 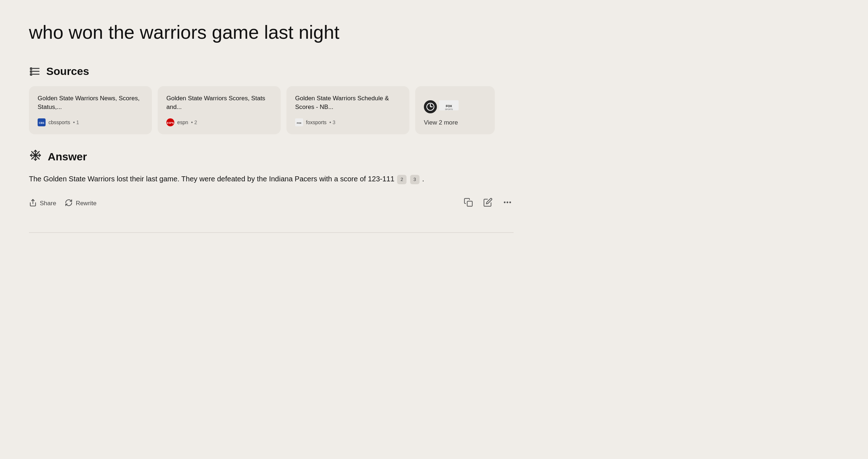 What do you see at coordinates (488, 203) in the screenshot?
I see `action-buttons-right` at bounding box center [488, 203].